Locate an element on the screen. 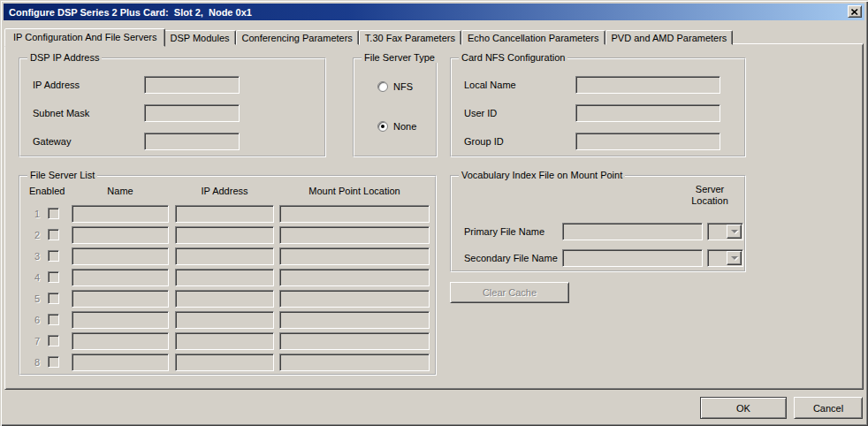 This screenshot has width=868, height=426. group-card-nfs-configuration: Card NFS Configuration Local Name User I… is located at coordinates (598, 108).